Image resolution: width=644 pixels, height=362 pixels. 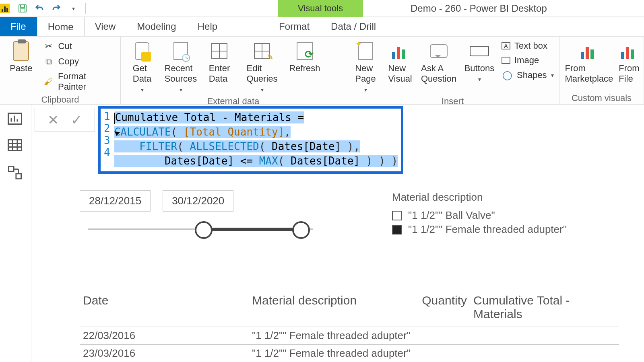 I want to click on from-file-button: From File, so click(x=629, y=63).